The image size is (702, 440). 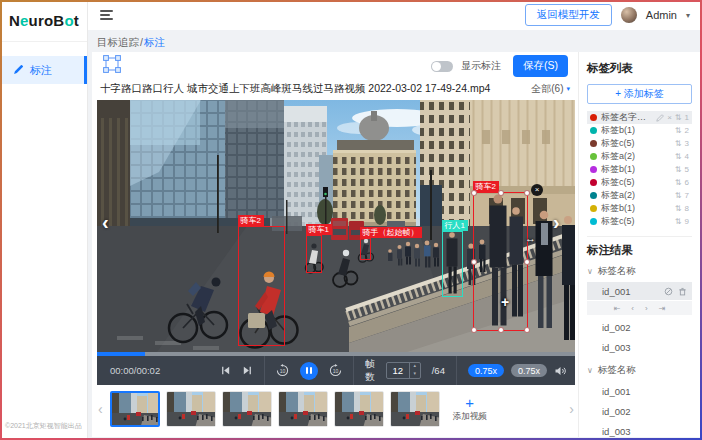 I want to click on pager-prev-icon: ‹, so click(x=632, y=308).